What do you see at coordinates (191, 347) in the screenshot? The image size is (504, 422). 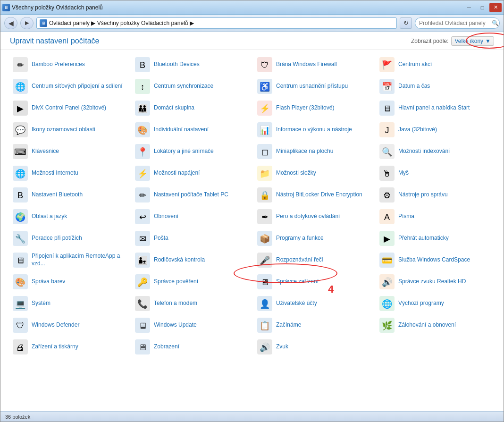 I see `control-item-zobrazeni: 🖥 Zobrazení` at bounding box center [191, 347].